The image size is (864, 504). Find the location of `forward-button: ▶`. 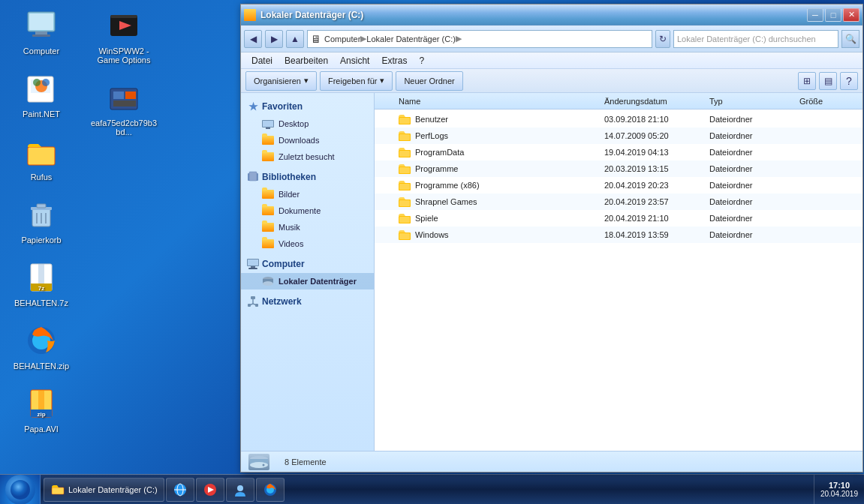

forward-button: ▶ is located at coordinates (274, 39).